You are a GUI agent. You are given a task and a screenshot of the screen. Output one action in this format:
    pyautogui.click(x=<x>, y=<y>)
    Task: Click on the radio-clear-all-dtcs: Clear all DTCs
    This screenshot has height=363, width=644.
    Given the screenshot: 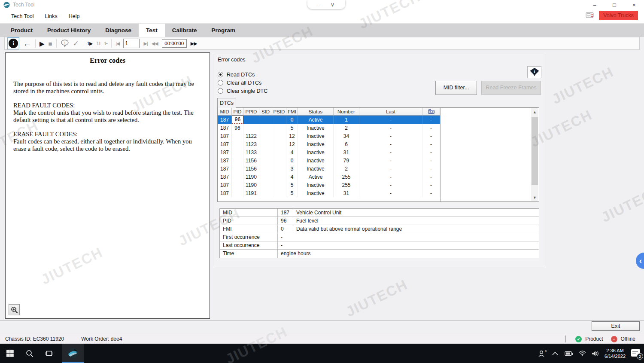 What is the action you would take?
    pyautogui.click(x=243, y=82)
    